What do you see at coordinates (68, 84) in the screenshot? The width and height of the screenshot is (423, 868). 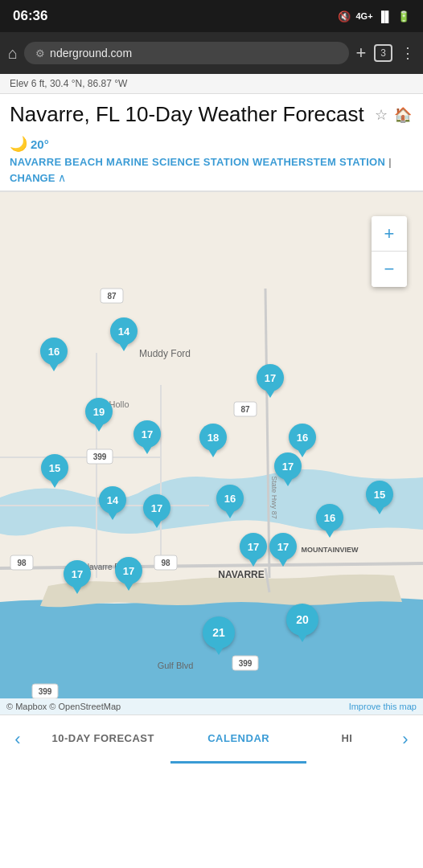 I see `elevation-text: Elev 6 ft, 30.4 °N, 86.87 °W` at bounding box center [68, 84].